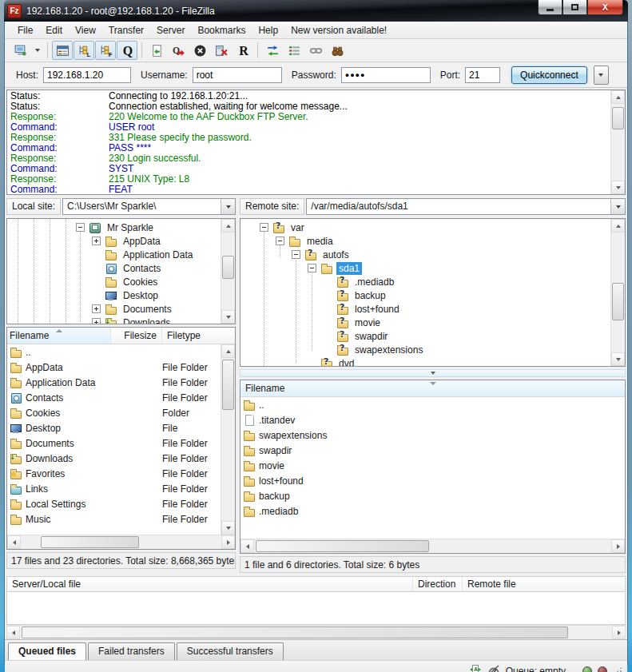 This screenshot has width=632, height=672. What do you see at coordinates (171, 30) in the screenshot?
I see `menu-server: Server` at bounding box center [171, 30].